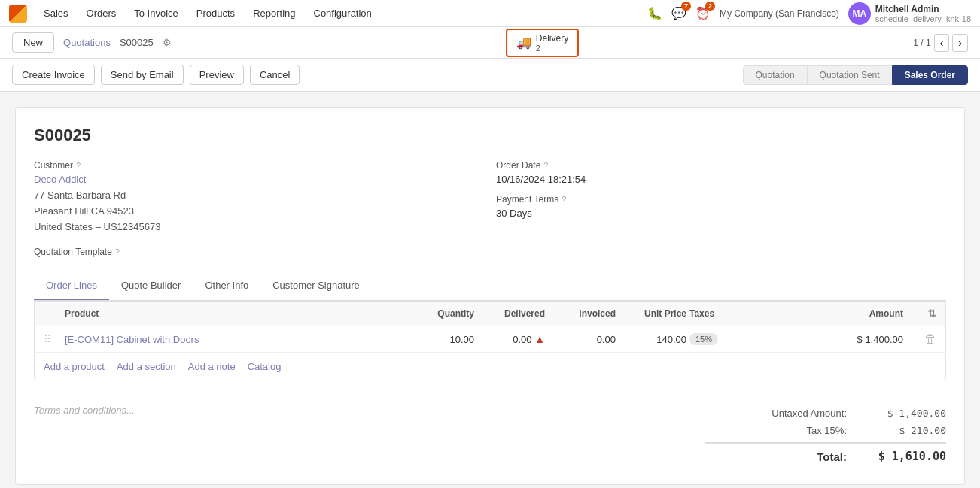 The width and height of the screenshot is (980, 488). I want to click on col-invoiced-header: Invoiced, so click(582, 314).